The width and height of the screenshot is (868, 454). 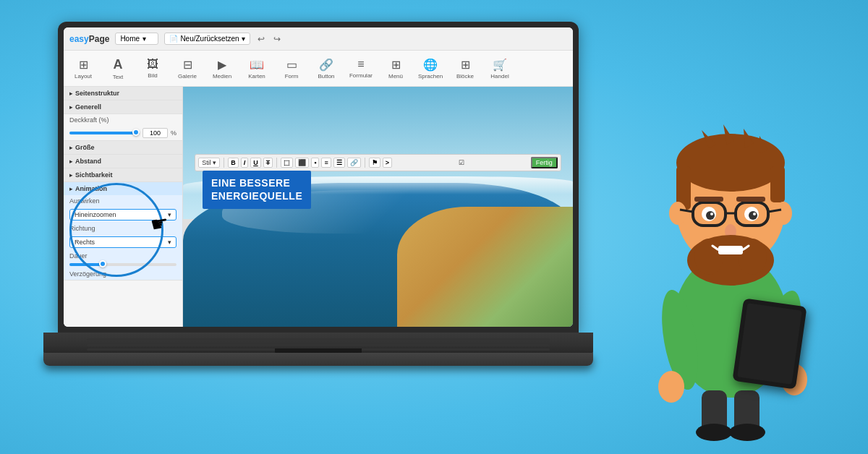 I want to click on align-left-button: ⬚, so click(x=286, y=163).